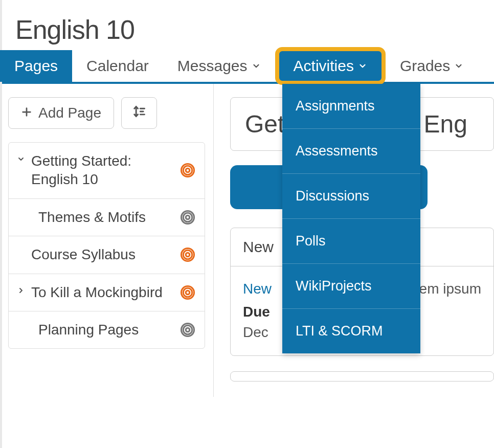 The width and height of the screenshot is (494, 448). Describe the element at coordinates (83, 255) in the screenshot. I see `page-item-label: Course Syllabus` at that location.